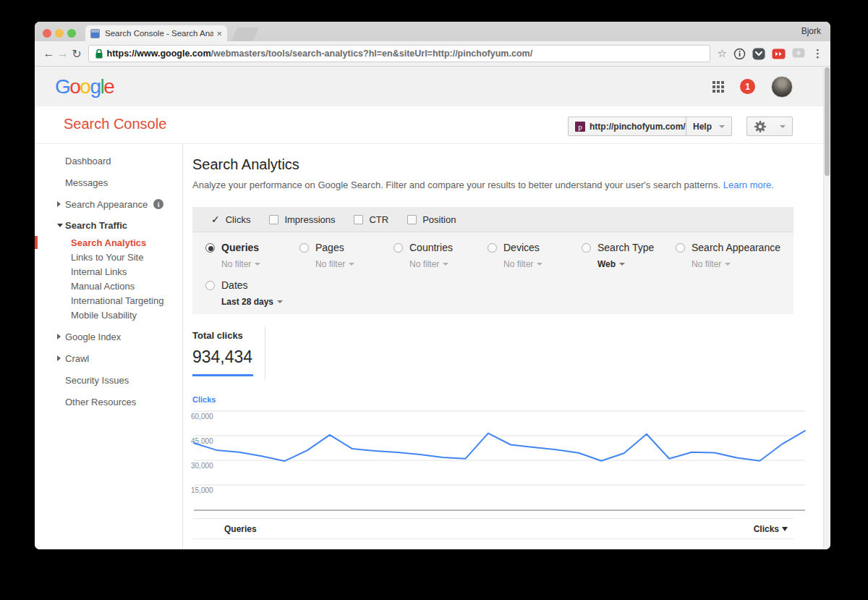  What do you see at coordinates (826, 308) in the screenshot?
I see `page-scrollbar-track` at bounding box center [826, 308].